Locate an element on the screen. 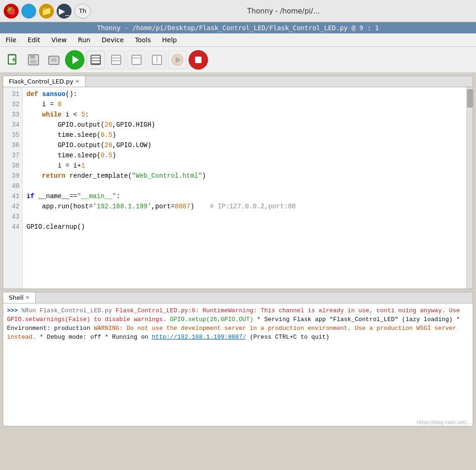  editor-tab-bar: Flask_Control_LED.py ✕ is located at coordinates (238, 82).